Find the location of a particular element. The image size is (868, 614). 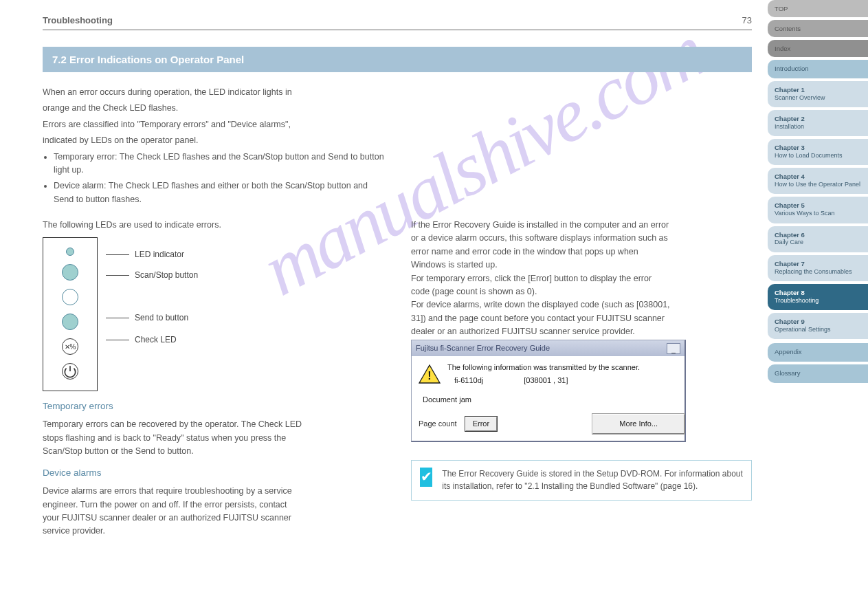

blank-button-icon is located at coordinates (70, 297).